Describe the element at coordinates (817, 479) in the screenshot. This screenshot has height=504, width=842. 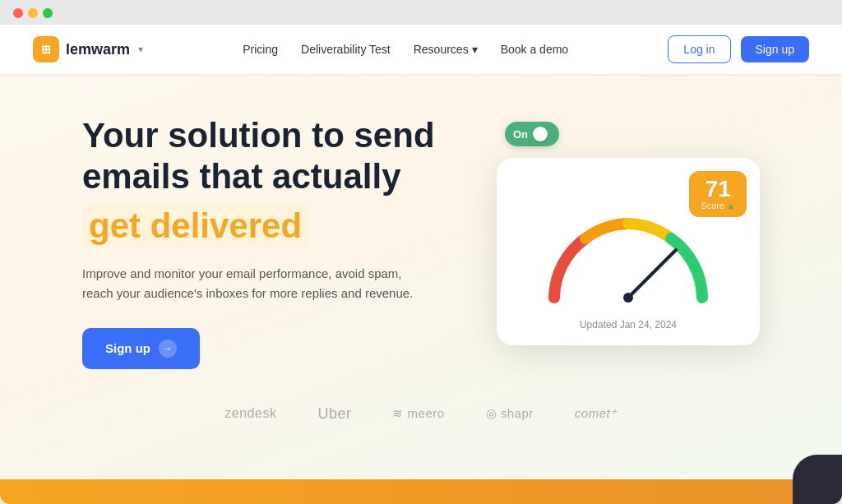
I see `bottom-decoration-right` at that location.